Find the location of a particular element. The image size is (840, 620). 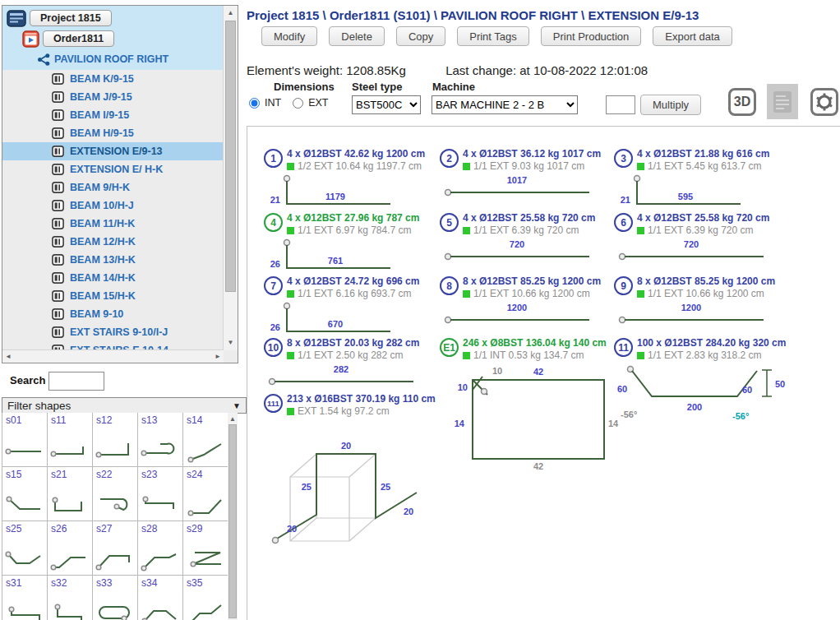

int-radio is located at coordinates (255, 104).